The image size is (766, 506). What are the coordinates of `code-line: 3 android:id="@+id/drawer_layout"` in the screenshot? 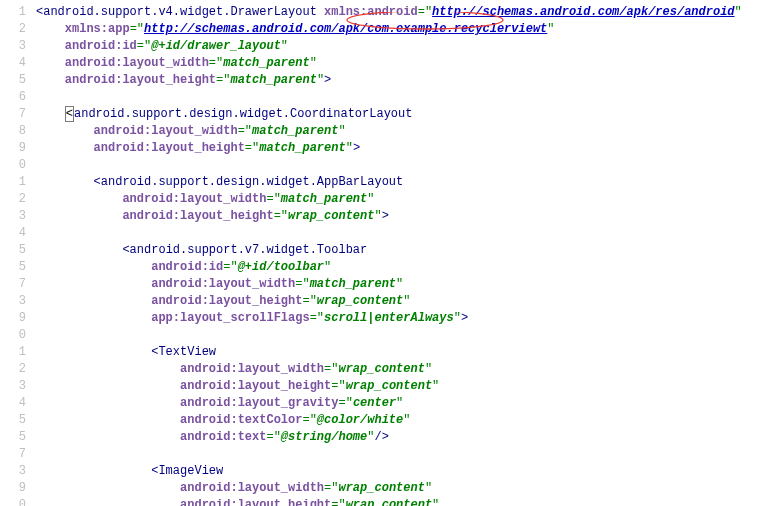 It's located at (387, 46).